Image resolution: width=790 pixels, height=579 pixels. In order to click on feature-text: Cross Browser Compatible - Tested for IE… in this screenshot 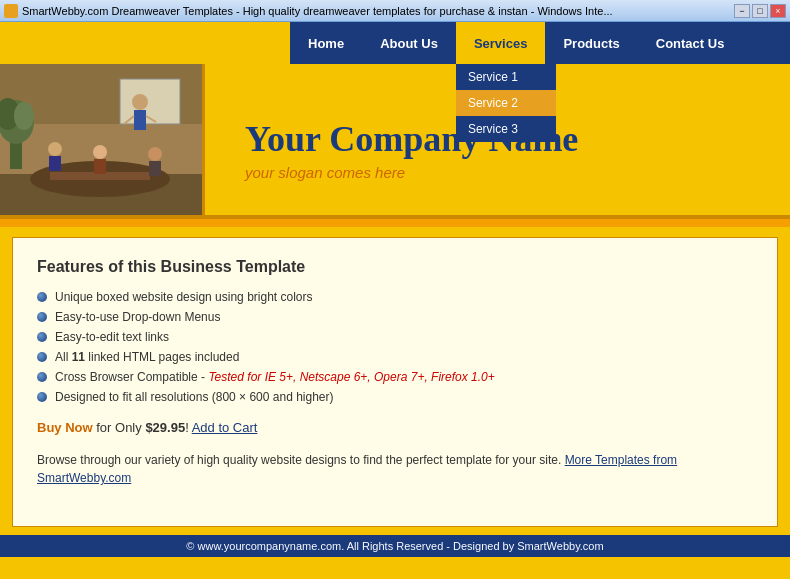, I will do `click(275, 377)`.